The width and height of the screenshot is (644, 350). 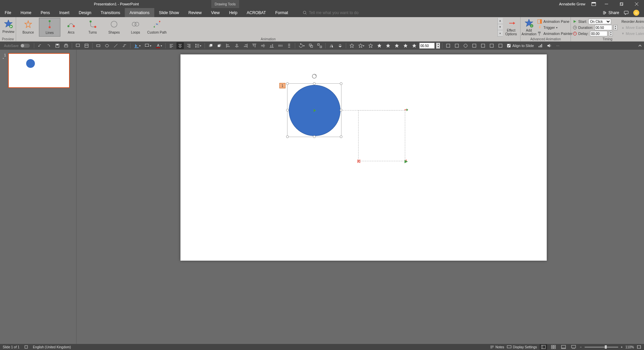 I want to click on undo-button, so click(x=40, y=46).